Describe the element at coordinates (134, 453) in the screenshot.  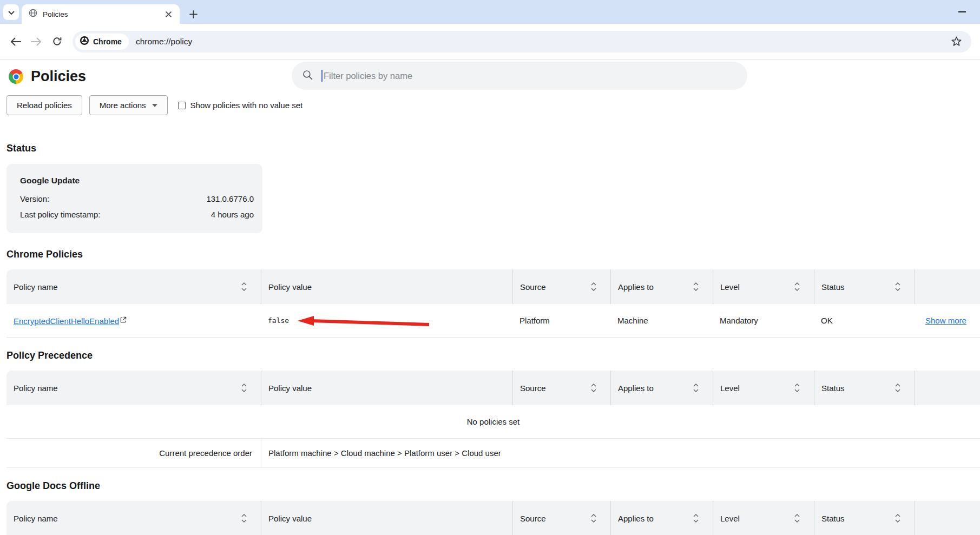
I see `precedence-order-label: Current precedence order` at that location.